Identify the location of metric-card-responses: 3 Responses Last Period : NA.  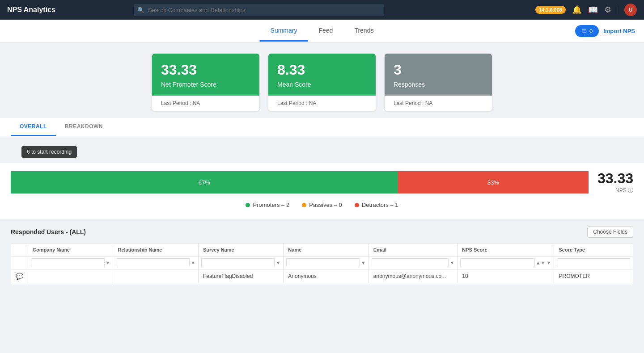
(438, 82).